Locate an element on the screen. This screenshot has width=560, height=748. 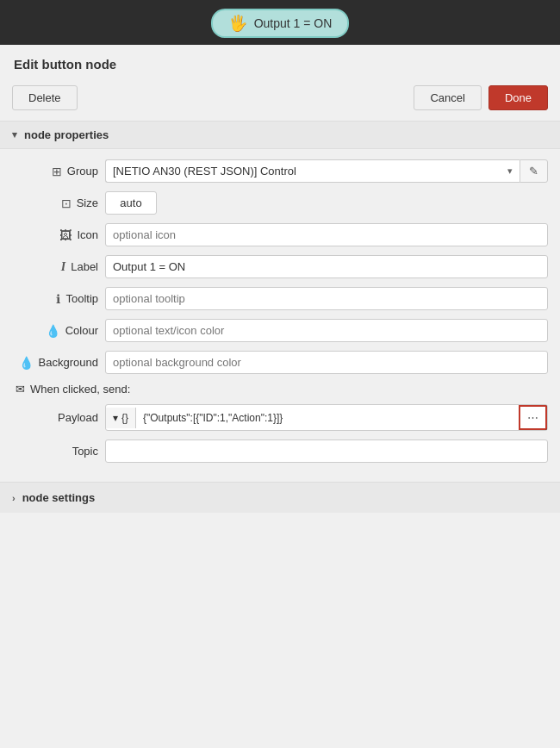
size-icon: ⊡ is located at coordinates (66, 203).